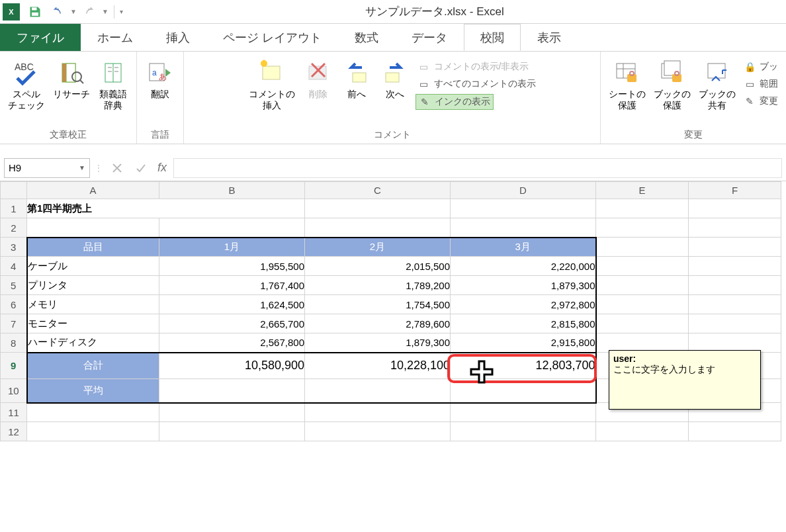 This screenshot has height=532, width=786. What do you see at coordinates (642, 209) in the screenshot?
I see `cell-E1` at bounding box center [642, 209].